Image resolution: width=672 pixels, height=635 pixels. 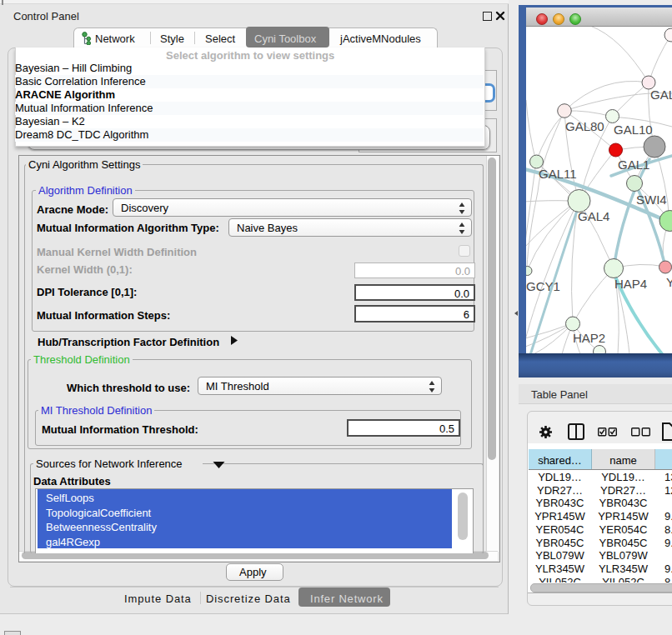 What do you see at coordinates (652, 200) in the screenshot?
I see `svg-text: SWI4` at bounding box center [652, 200].